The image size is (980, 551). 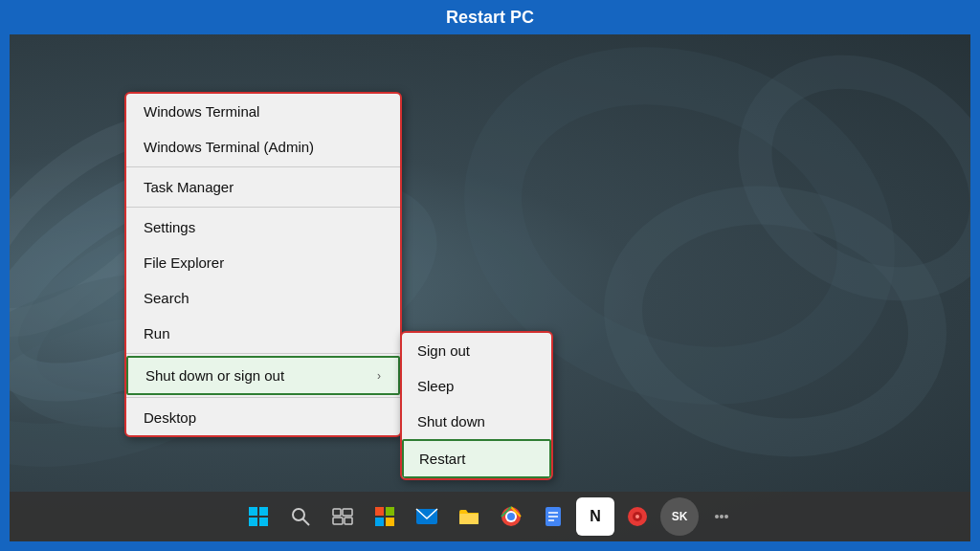 What do you see at coordinates (258, 517) in the screenshot?
I see `windows-logo-icon` at bounding box center [258, 517].